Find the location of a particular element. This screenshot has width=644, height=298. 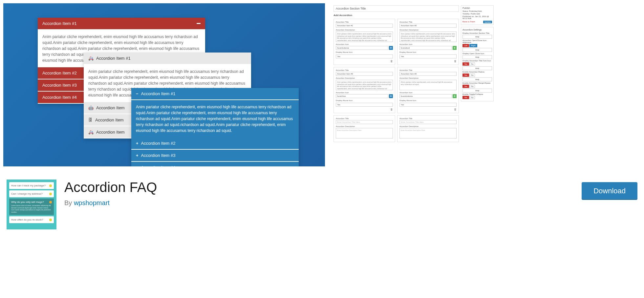

left-right-toggle: LeftRight is located at coordinates (477, 46).